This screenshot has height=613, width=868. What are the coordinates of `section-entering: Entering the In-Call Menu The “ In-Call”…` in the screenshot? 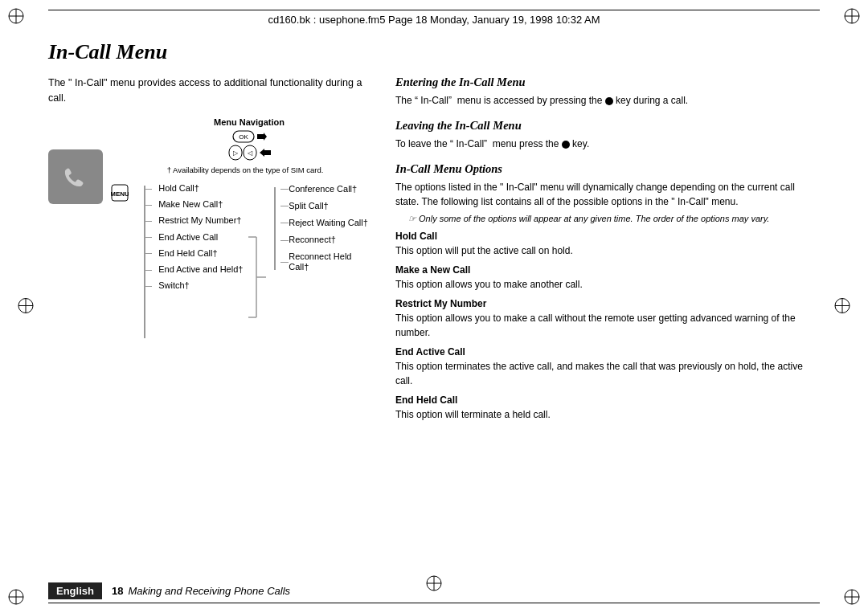 It's located at (608, 92).